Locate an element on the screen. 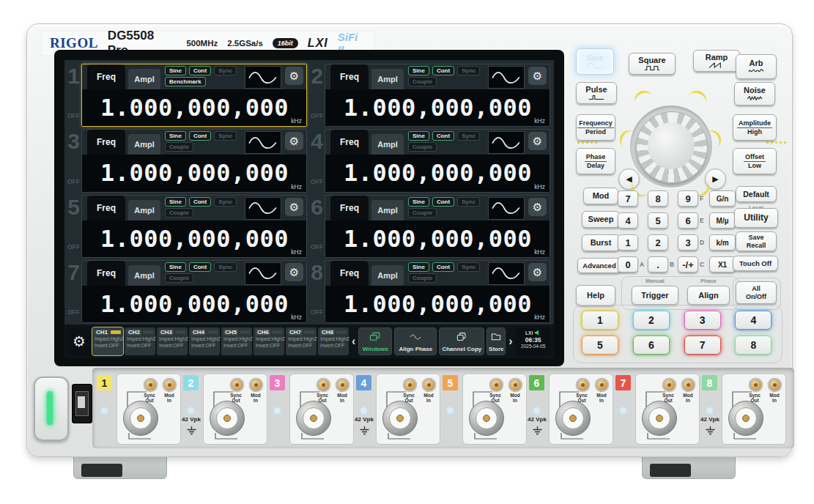 This screenshot has height=504, width=814. scroll-left-icon: ‹ is located at coordinates (353, 341).